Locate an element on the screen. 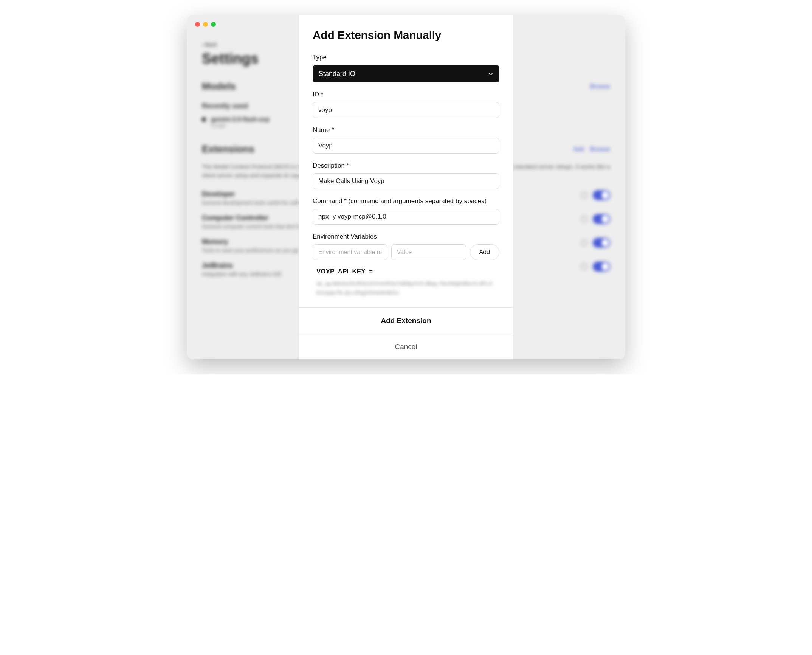  modal-title: Add Extension Manually is located at coordinates (406, 35).